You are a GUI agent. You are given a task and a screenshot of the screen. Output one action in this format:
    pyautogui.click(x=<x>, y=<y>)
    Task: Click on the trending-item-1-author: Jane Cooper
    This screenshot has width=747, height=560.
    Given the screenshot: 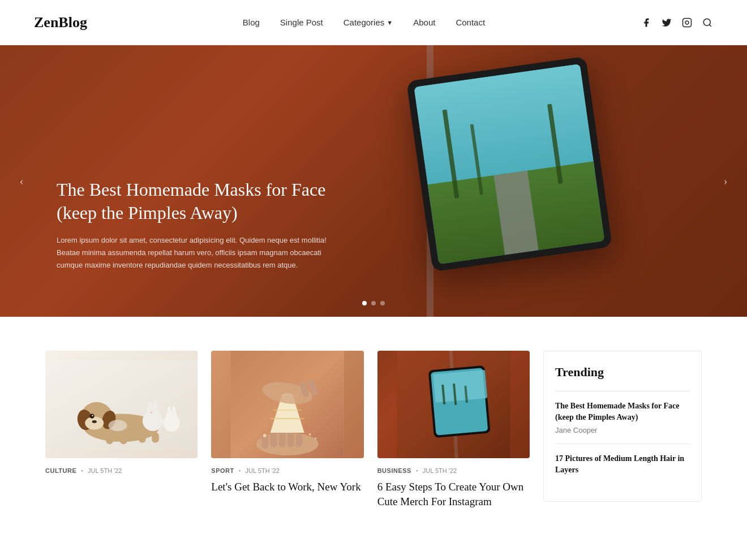 What is the action you would take?
    pyautogui.click(x=622, y=430)
    